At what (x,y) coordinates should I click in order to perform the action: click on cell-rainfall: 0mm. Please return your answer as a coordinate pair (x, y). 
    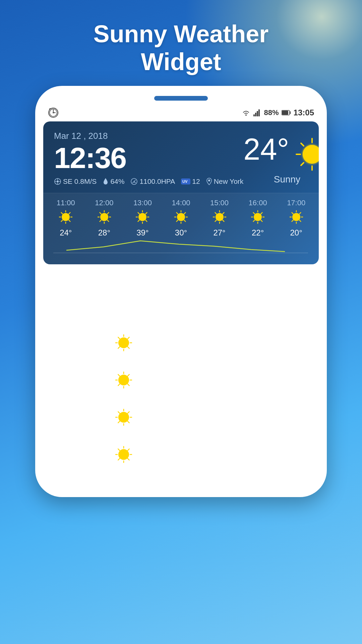
    Looking at the image, I should click on (274, 343).